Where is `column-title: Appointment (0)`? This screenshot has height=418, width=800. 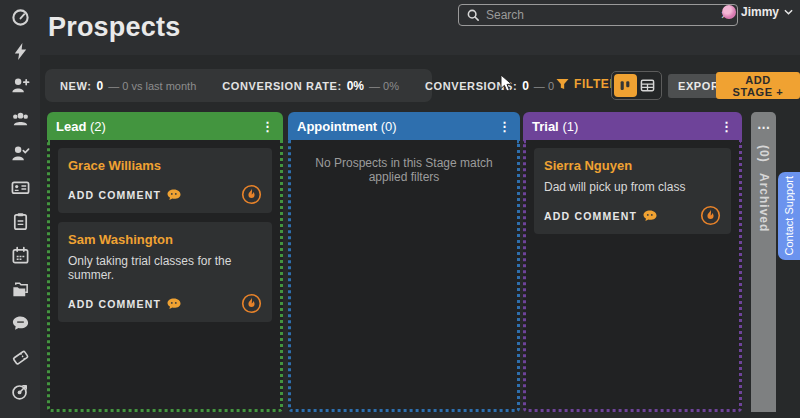
column-title: Appointment (0) is located at coordinates (347, 126).